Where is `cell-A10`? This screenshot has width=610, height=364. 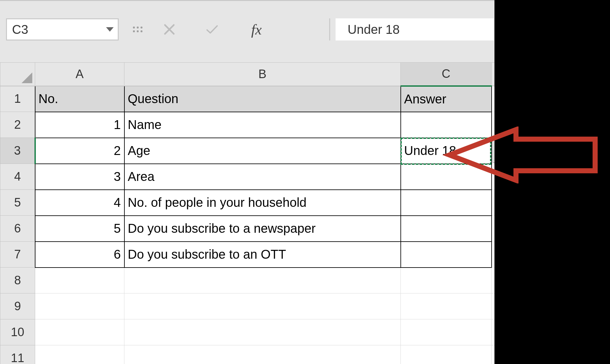
cell-A10 is located at coordinates (80, 332).